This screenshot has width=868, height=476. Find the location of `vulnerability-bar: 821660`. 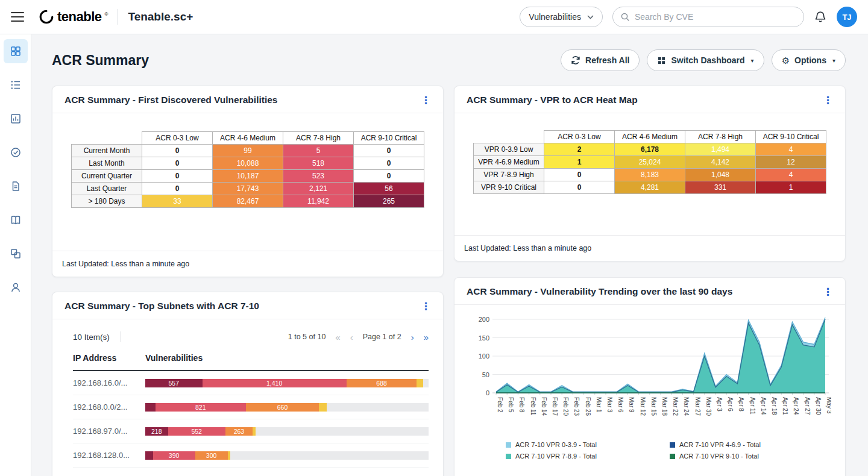

vulnerability-bar: 821660 is located at coordinates (236, 407).